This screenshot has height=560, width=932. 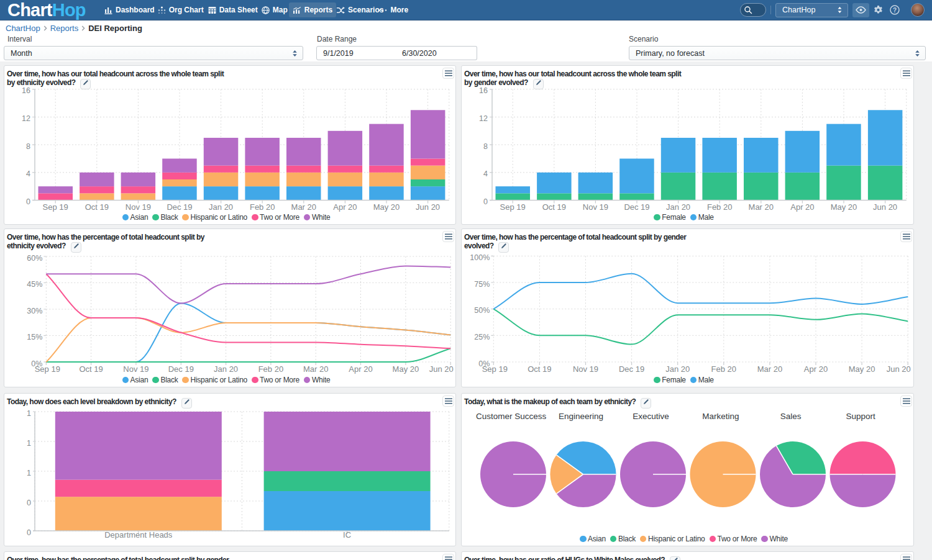 I want to click on svg-text: 100%, so click(x=480, y=258).